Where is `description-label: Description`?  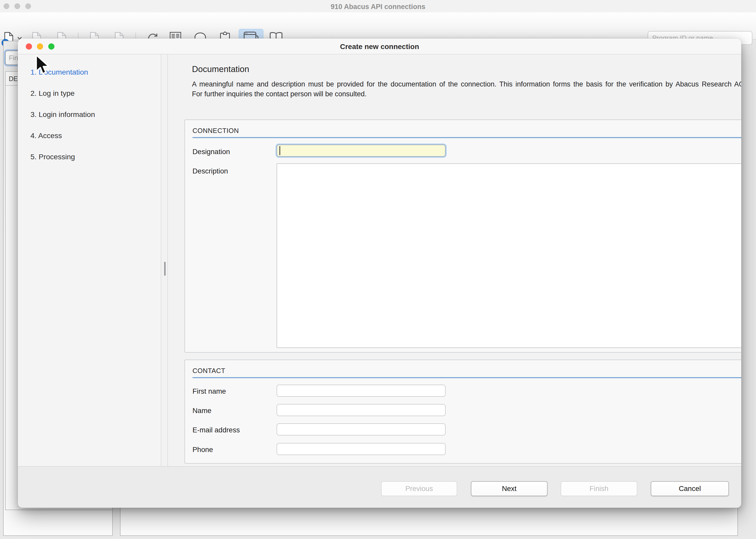 description-label: Description is located at coordinates (210, 171).